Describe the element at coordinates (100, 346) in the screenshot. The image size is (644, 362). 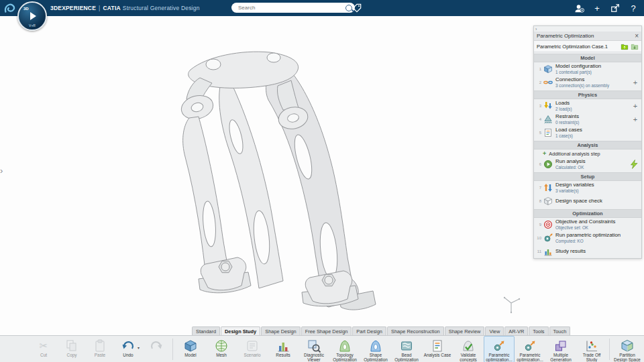
I see `paste-icon` at that location.